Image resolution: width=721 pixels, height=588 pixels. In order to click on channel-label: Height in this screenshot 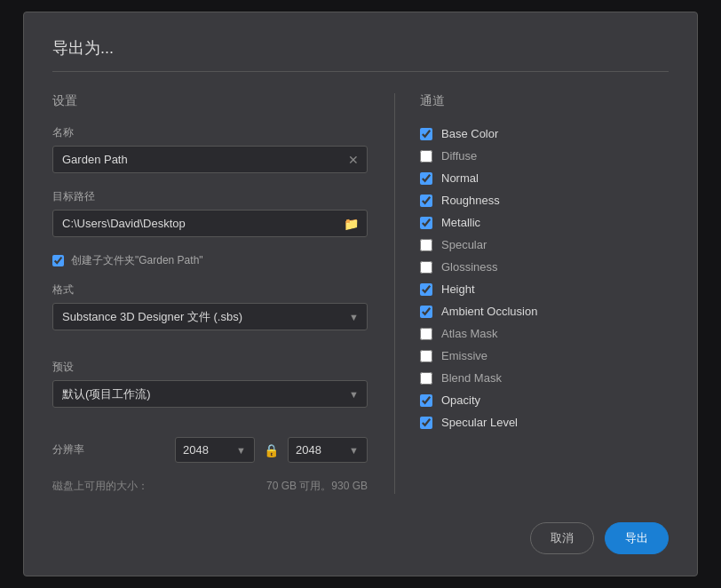, I will do `click(458, 290)`.